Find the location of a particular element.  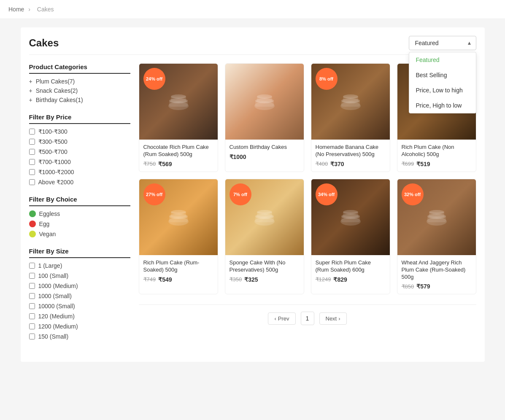

filter-by-choice-title: Filter By Choice is located at coordinates (80, 201).